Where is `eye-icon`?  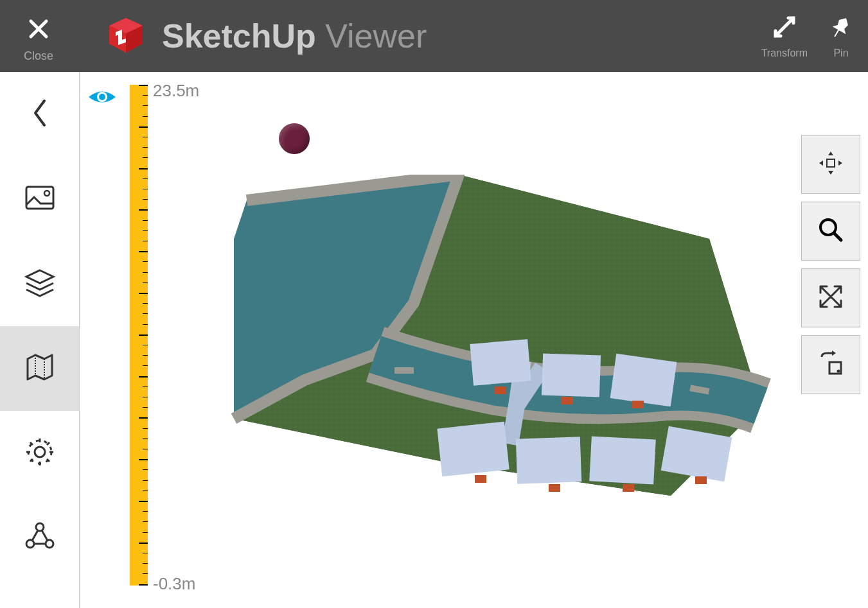 eye-icon is located at coordinates (102, 103).